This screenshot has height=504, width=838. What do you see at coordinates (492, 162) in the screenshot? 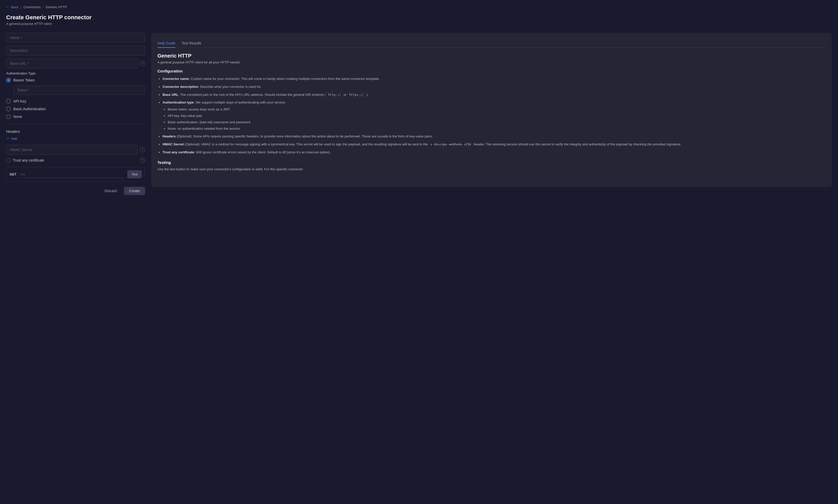
I see `help-testing-title: Testing` at bounding box center [492, 162].